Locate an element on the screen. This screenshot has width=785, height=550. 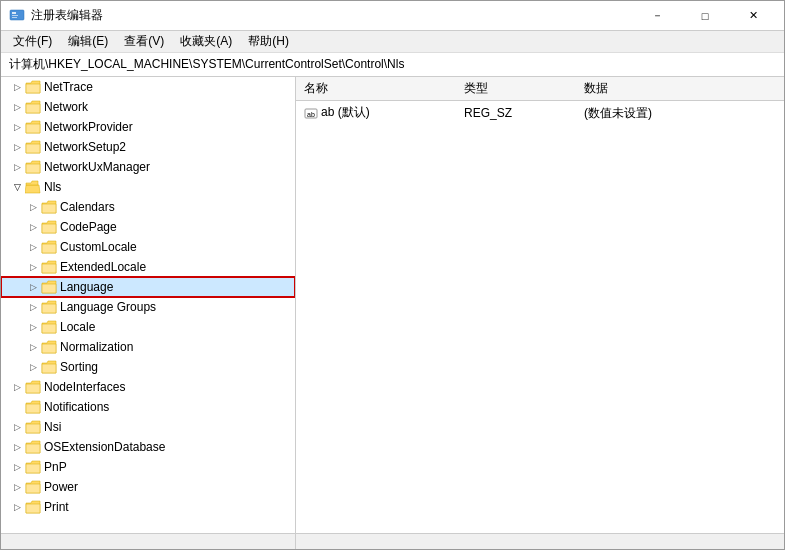
expand-icon-networksetup2: ▷ is located at coordinates (17, 147).